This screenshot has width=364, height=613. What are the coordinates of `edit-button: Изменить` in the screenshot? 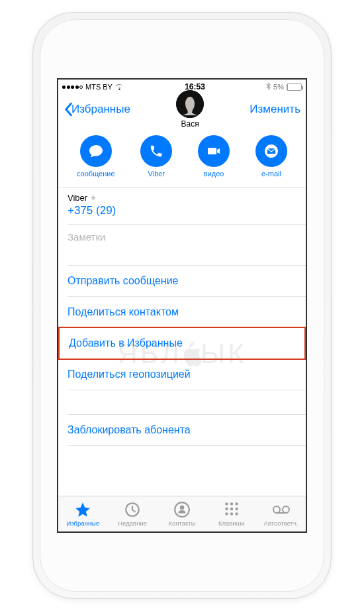 It's located at (275, 109).